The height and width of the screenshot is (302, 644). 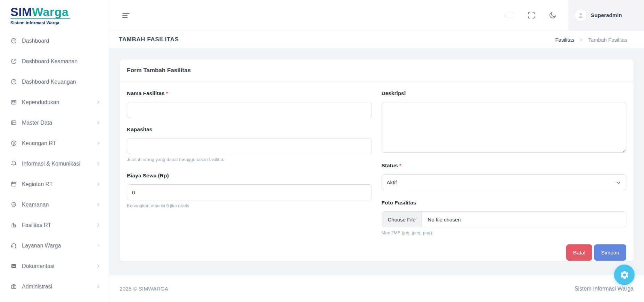 I want to click on sidebar-item-dashboard: Dashboard, so click(x=54, y=41).